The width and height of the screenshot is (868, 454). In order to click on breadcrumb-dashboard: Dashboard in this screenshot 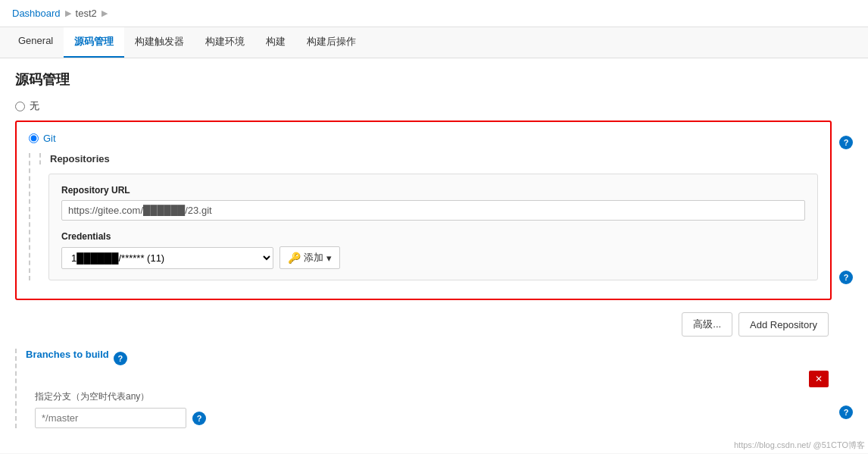, I will do `click(36, 14)`.